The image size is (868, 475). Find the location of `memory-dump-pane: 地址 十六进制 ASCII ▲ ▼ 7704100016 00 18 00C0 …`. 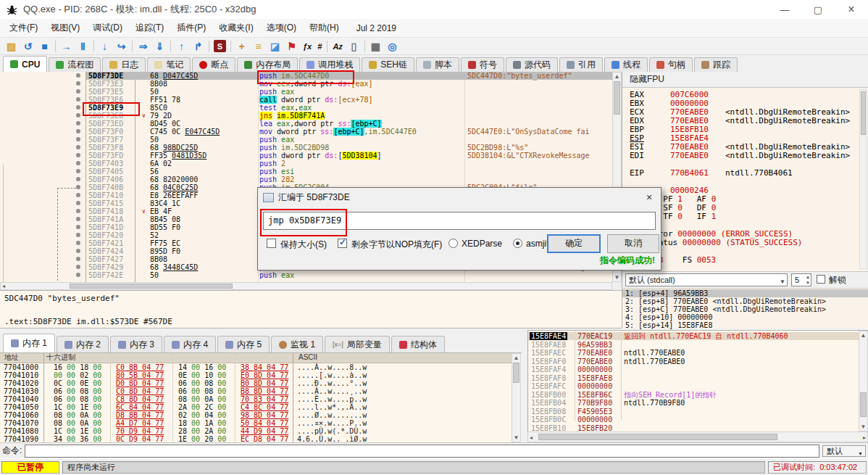

memory-dump-pane: 地址 十六进制 ASCII ▲ ▼ 7704100016 00 18 00C0 … is located at coordinates (261, 397).